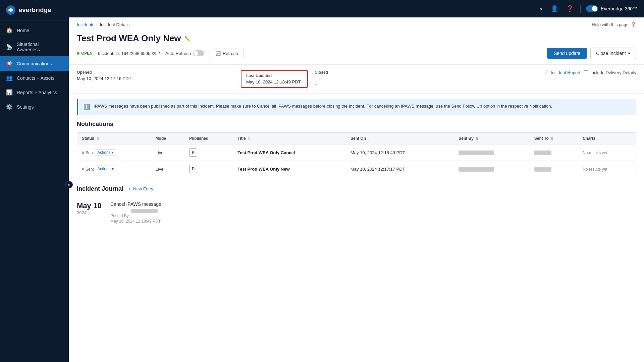  I want to click on new-entry-button: ＋ New Entry, so click(140, 189).